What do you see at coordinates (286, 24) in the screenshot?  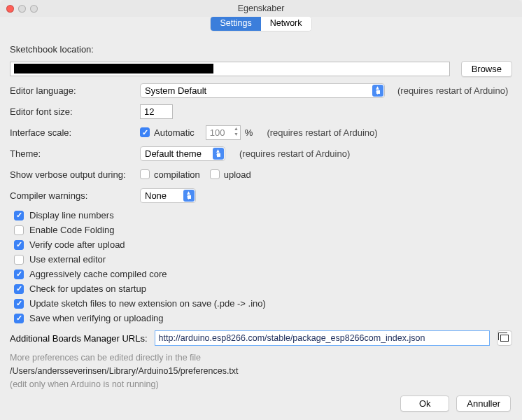 I see `tab-network: Network` at bounding box center [286, 24].